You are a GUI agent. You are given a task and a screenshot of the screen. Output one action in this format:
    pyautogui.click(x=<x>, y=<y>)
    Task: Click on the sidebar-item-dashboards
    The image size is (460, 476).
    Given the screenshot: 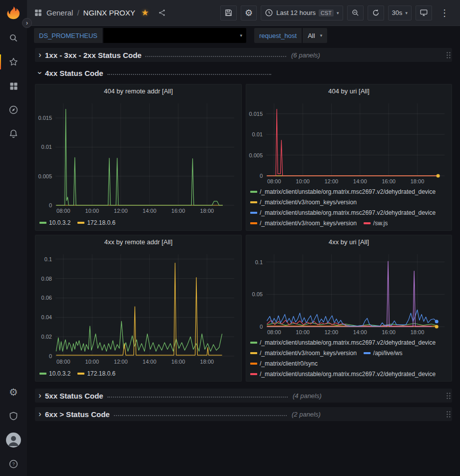 What is the action you would take?
    pyautogui.click(x=13, y=86)
    